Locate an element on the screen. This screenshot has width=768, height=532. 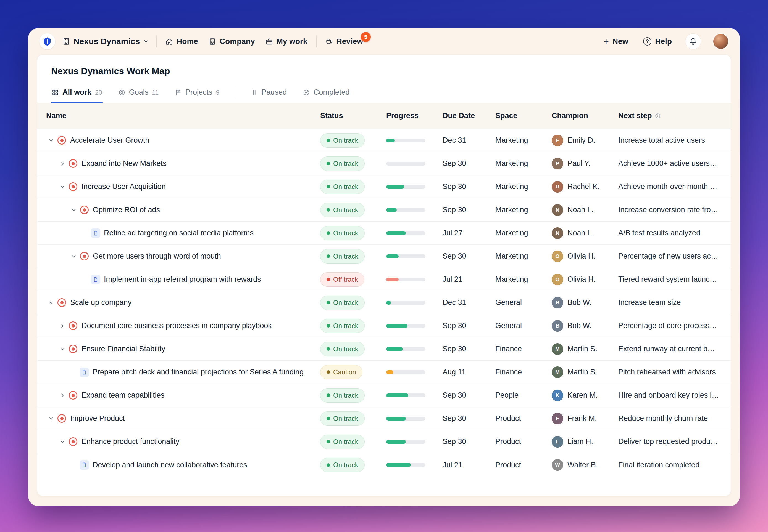
nav-item-home: Home is located at coordinates (182, 41).